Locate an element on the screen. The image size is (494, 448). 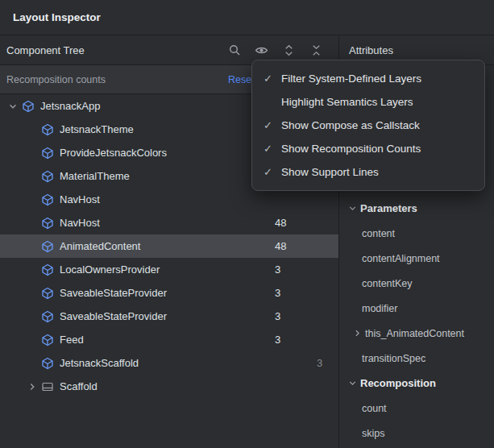
view-options-eye-icon is located at coordinates (261, 50).